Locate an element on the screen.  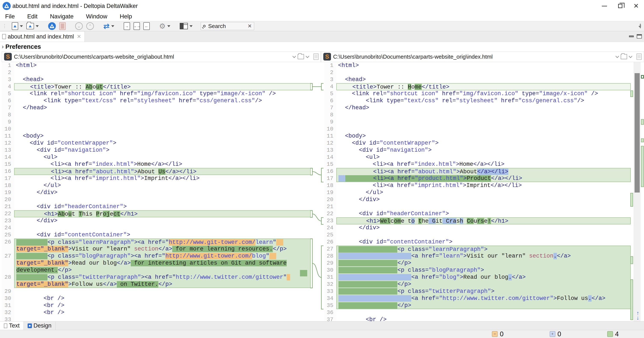
menu-window: Window is located at coordinates (98, 16).